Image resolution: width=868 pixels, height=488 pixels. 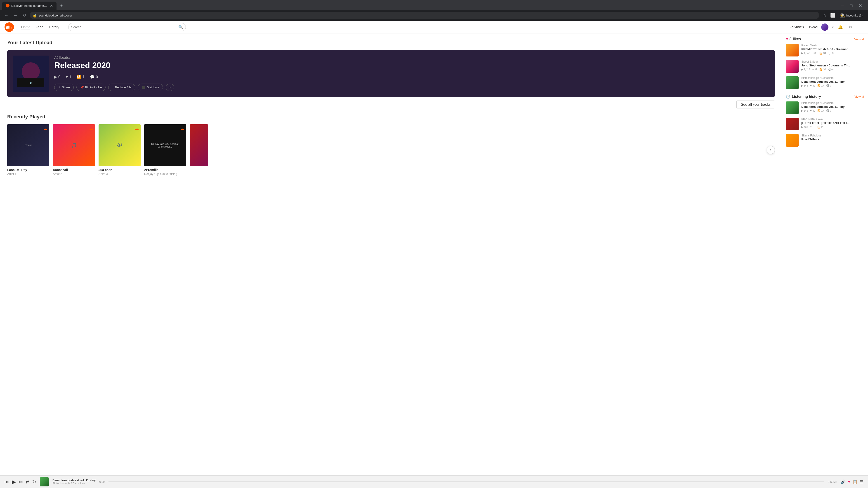 I want to click on nav-library: Library, so click(x=54, y=27).